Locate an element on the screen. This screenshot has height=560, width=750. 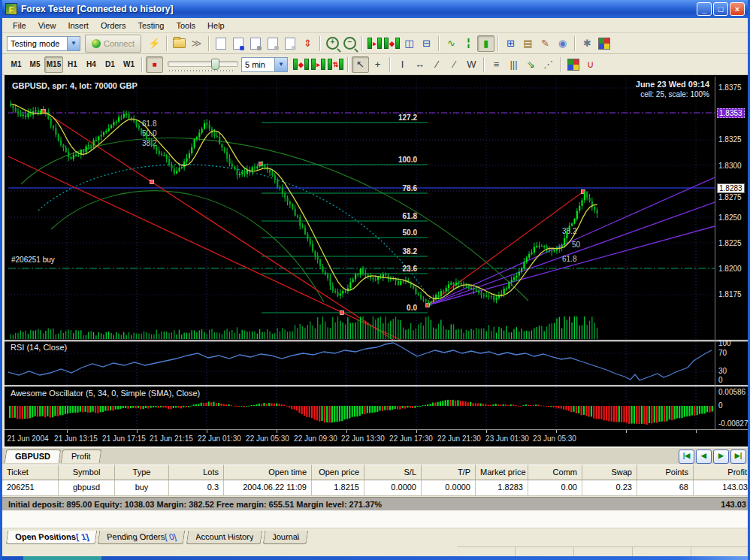
bar-chart-mode-icon: ╏ is located at coordinates (469, 44).